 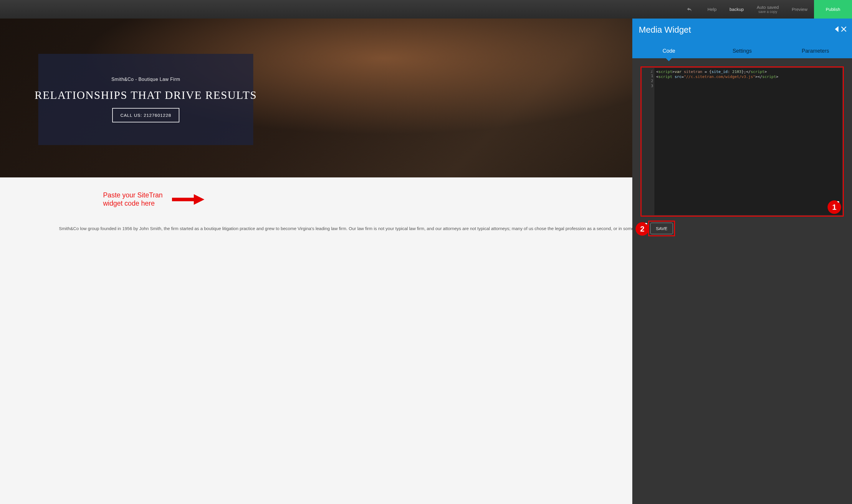 What do you see at coordinates (146, 115) in the screenshot?
I see `hero-cta-button: CALL US: 2127601228` at bounding box center [146, 115].